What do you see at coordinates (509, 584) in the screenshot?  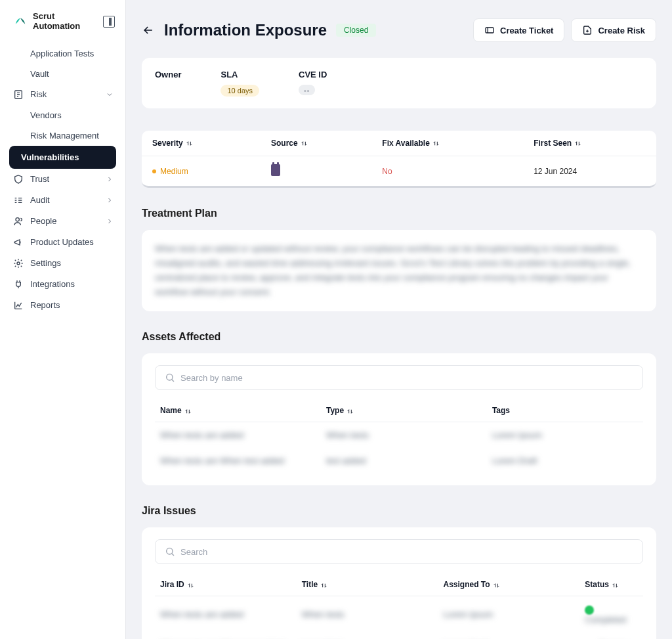 I see `col-assigned: Assigned To` at bounding box center [509, 584].